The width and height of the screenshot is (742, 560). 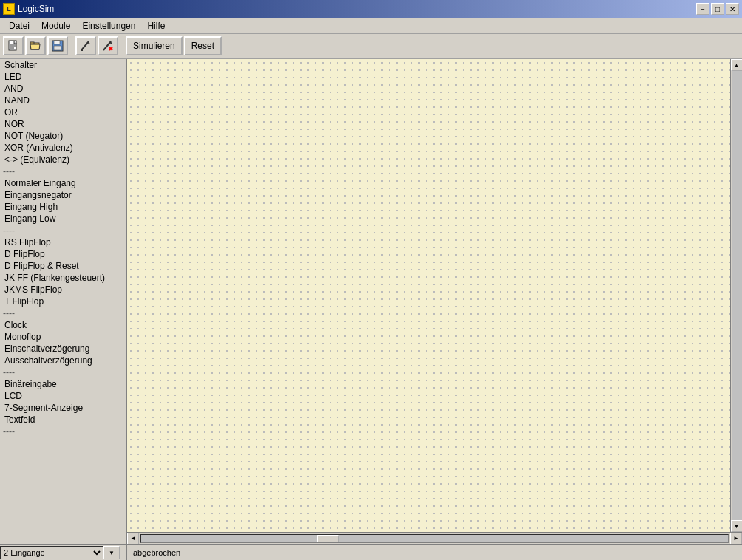 What do you see at coordinates (736, 539) in the screenshot?
I see `scroll-right-button: ►` at bounding box center [736, 539].